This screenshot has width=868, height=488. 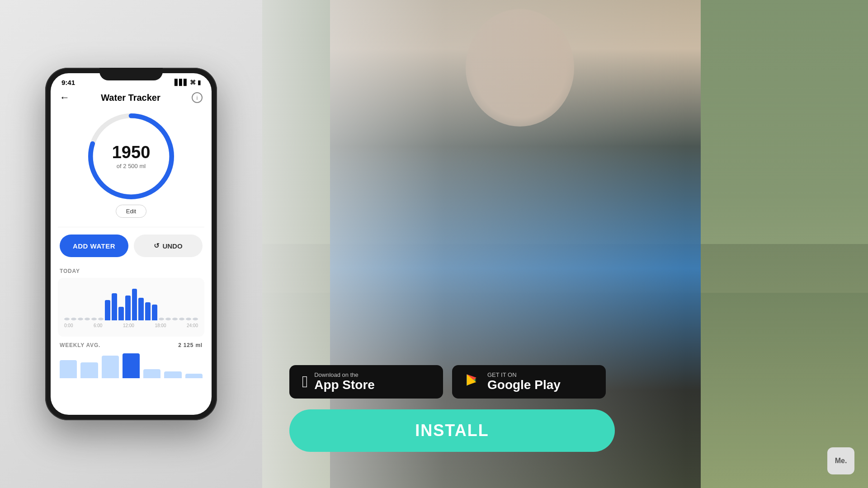 I want to click on status-icons: ▋▋▋ ⌘ ▮, so click(x=188, y=82).